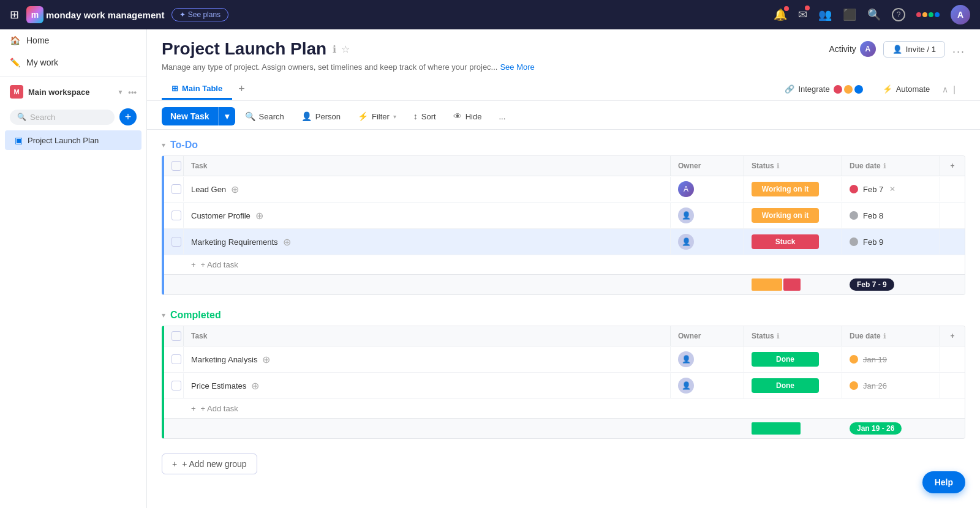  What do you see at coordinates (952, 166) in the screenshot?
I see `th-add-col: +` at bounding box center [952, 166].